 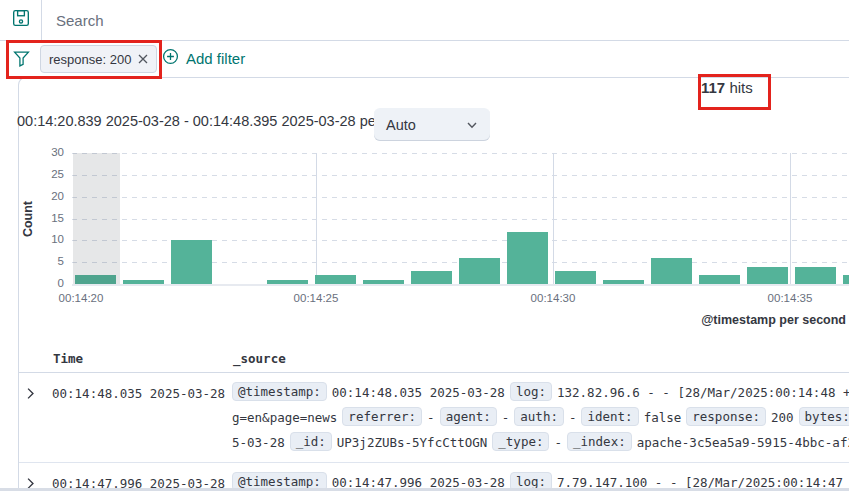 What do you see at coordinates (540, 392) in the screenshot?
I see `source-line: @timestamp:00:14:48.035 2025-03-28log:13…` at bounding box center [540, 392].